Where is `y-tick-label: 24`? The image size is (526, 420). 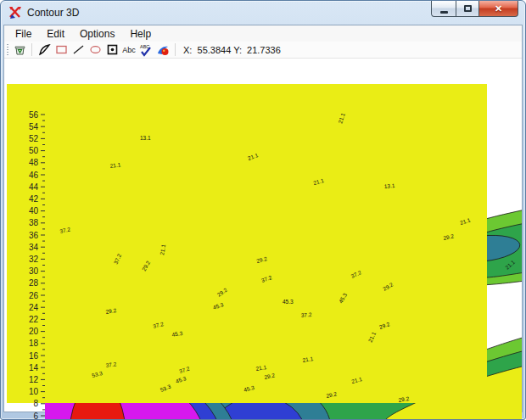
y-tick-label: 24 is located at coordinates (34, 307).